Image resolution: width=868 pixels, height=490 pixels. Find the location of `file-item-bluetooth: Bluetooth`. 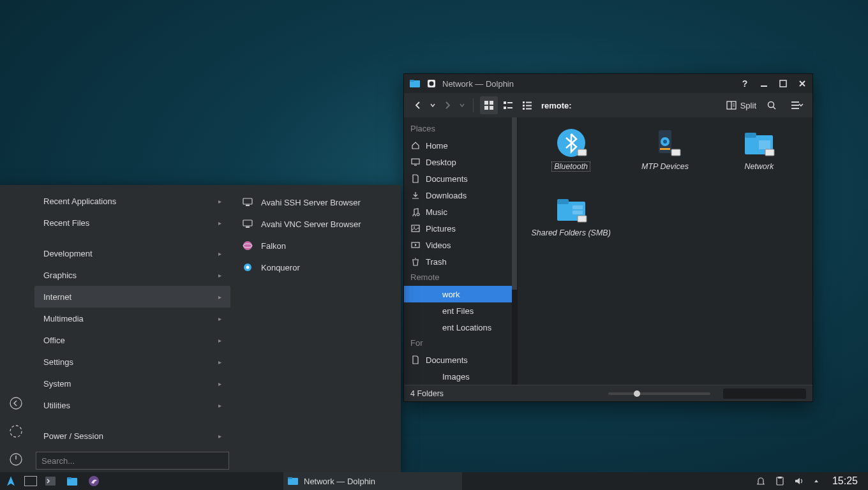

file-item-bluetooth: Bluetooth is located at coordinates (571, 160).